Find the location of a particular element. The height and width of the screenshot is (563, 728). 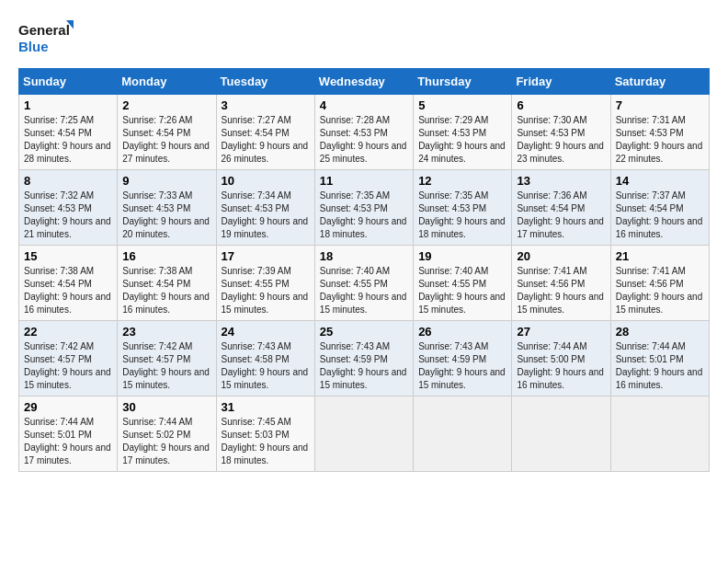

day-number: 1 is located at coordinates (68, 105).